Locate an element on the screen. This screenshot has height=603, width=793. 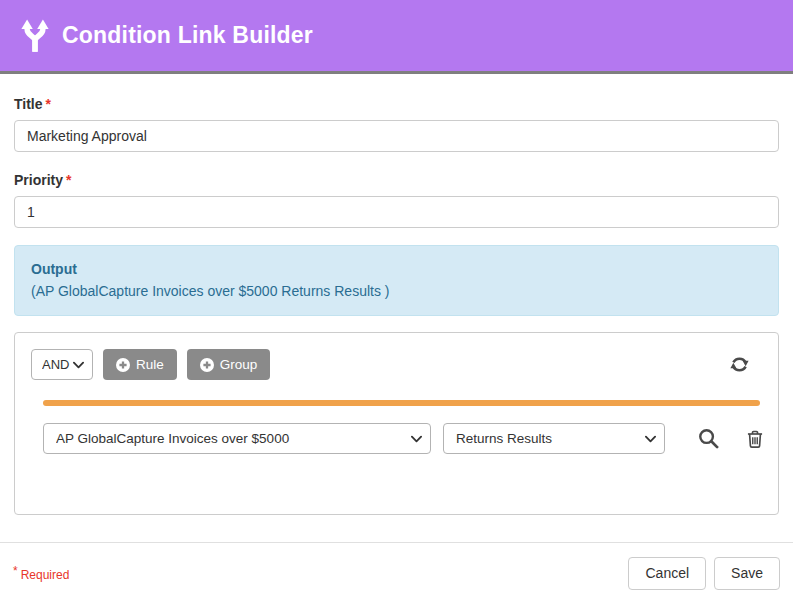
title-input is located at coordinates (396, 136).